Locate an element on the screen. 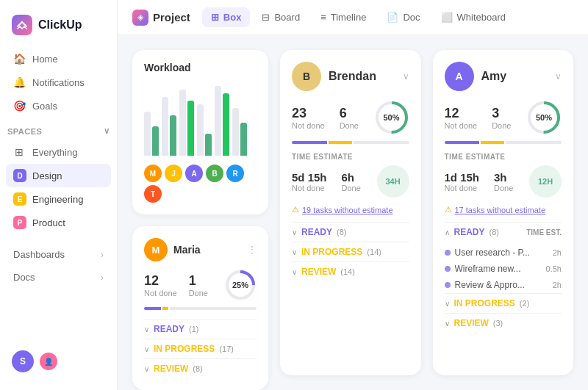 Image resolution: width=588 pixels, height=390 pixels. everything-icon: ⊞ is located at coordinates (19, 152).